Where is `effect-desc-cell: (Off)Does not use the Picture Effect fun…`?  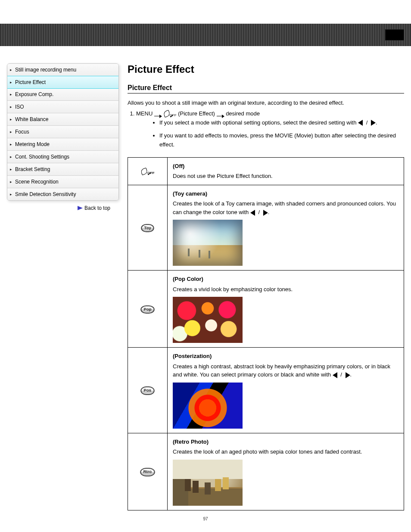 effect-desc-cell: (Off)Does not use the Picture Effect fun… is located at coordinates (286, 171).